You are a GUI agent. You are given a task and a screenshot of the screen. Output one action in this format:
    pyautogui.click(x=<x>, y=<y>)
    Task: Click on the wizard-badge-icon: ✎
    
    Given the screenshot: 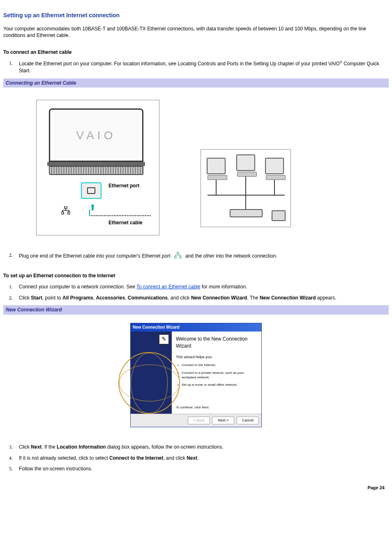 What is the action you would take?
    pyautogui.click(x=164, y=339)
    